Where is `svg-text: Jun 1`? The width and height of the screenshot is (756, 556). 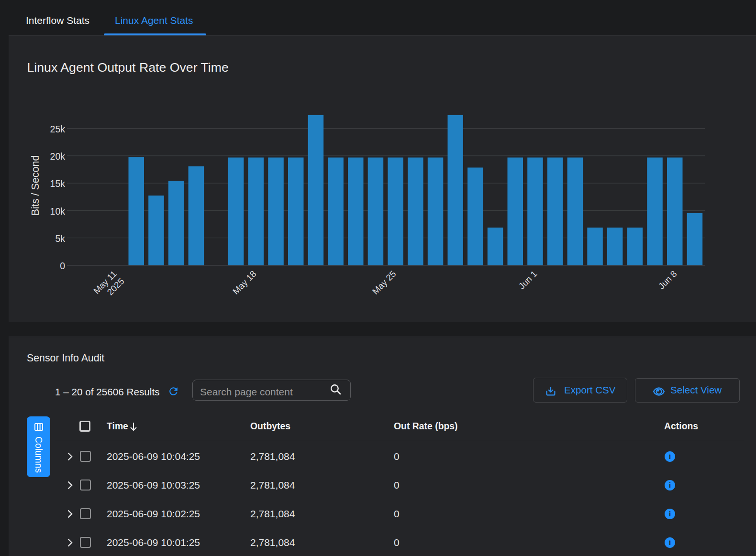
svg-text: Jun 1 is located at coordinates (528, 280).